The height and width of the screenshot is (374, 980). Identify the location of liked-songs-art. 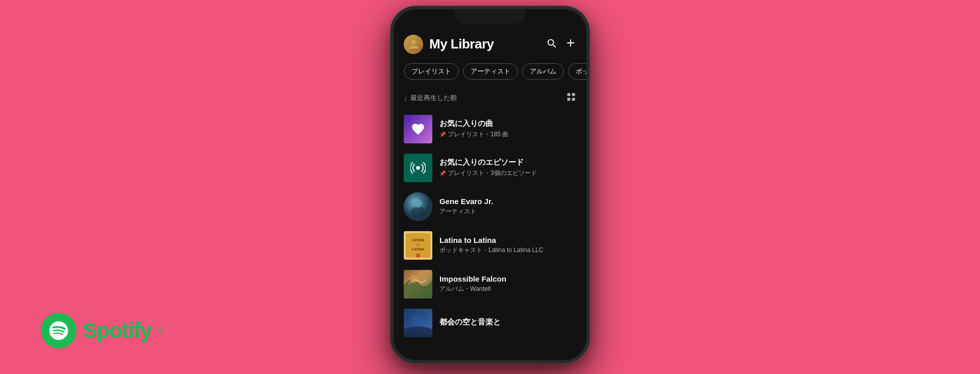
(418, 129).